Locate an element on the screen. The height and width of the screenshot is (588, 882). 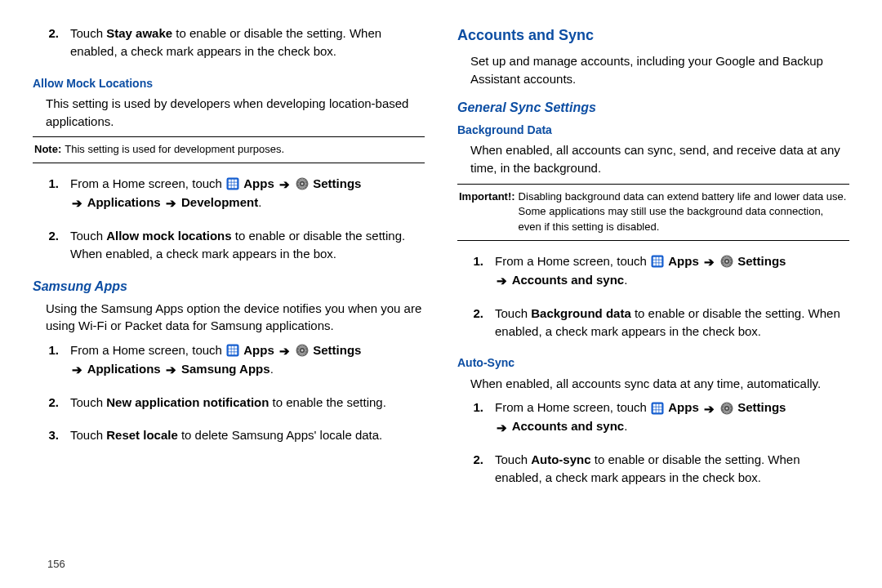
heading-auto-sync: Auto-Sync is located at coordinates (653, 363).